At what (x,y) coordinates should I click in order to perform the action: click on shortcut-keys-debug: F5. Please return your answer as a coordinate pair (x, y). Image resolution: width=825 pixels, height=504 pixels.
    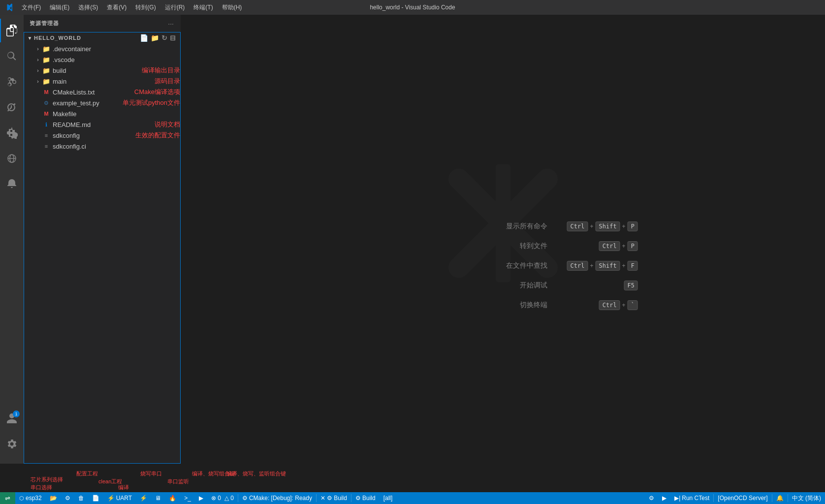
    Looking at the image, I should click on (631, 285).